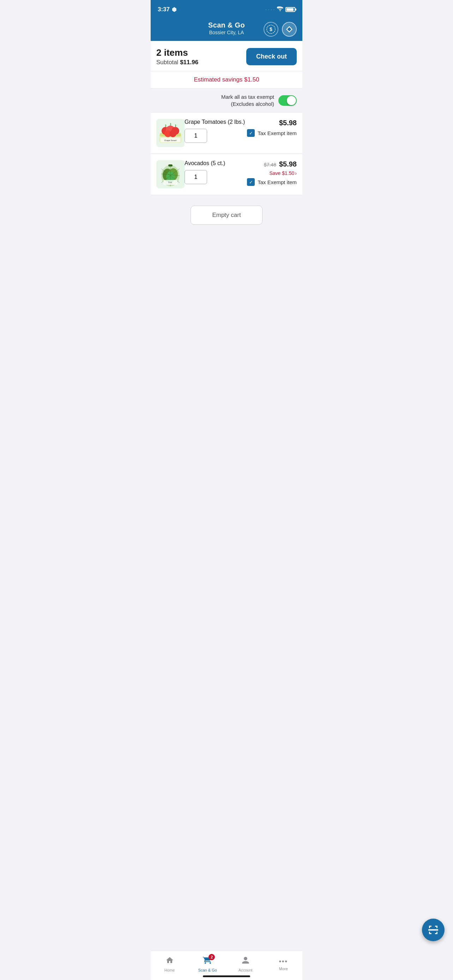  Describe the element at coordinates (226, 215) in the screenshot. I see `empty-cart-button: Empty cart` at that location.